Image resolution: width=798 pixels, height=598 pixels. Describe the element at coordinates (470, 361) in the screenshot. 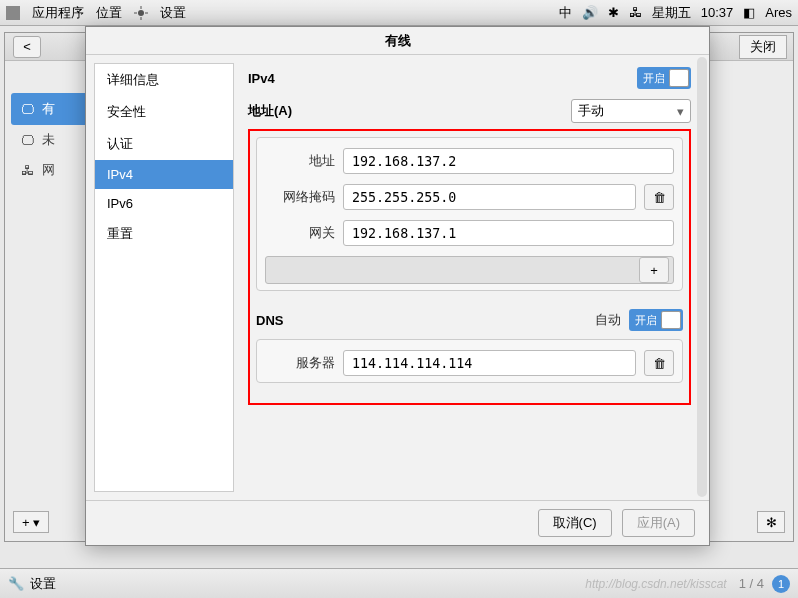

I see `dns-group: 服务器 🗑` at that location.